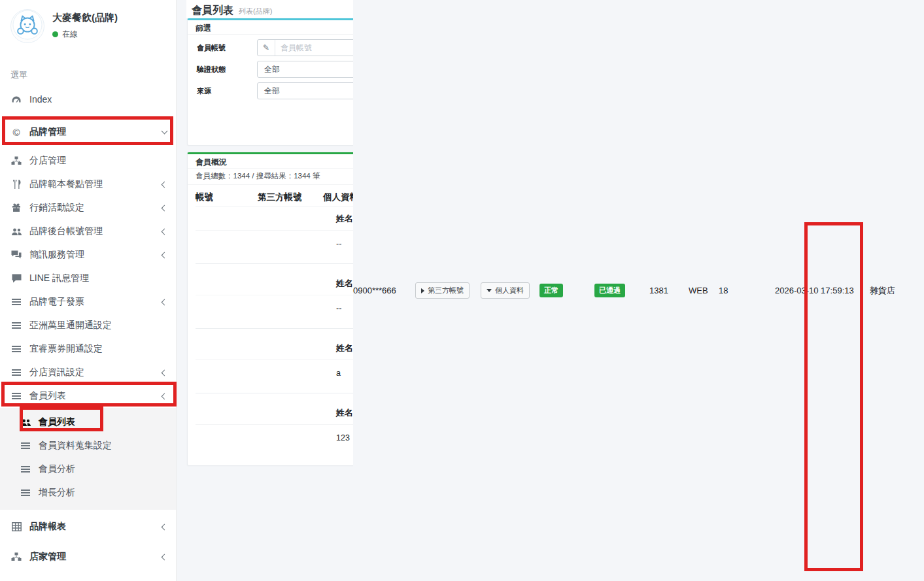 This screenshot has width=924, height=581. Describe the element at coordinates (385, 290) in the screenshot. I see `account-cell: 0900***666` at that location.